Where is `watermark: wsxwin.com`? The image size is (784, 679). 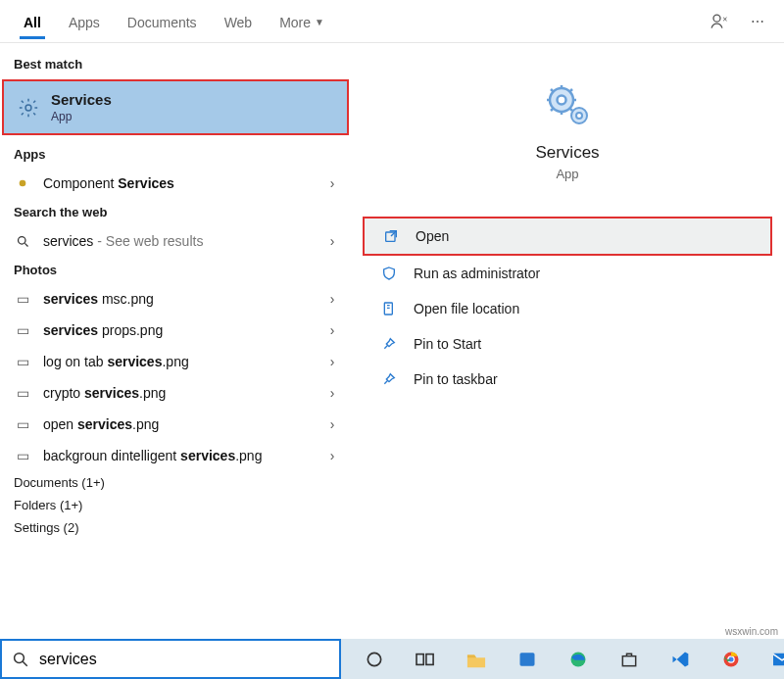 watermark: wsxwin.com is located at coordinates (752, 631).